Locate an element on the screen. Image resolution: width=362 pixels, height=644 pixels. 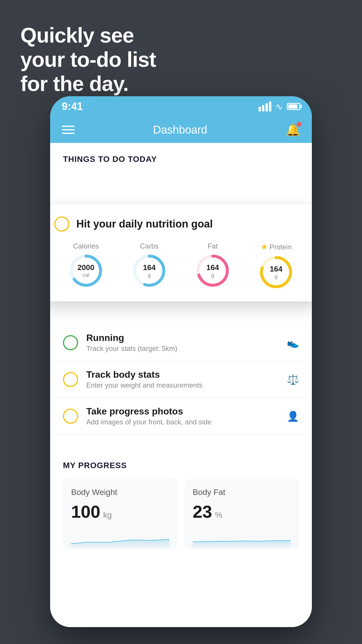
protein-label: Protein is located at coordinates (281, 247).